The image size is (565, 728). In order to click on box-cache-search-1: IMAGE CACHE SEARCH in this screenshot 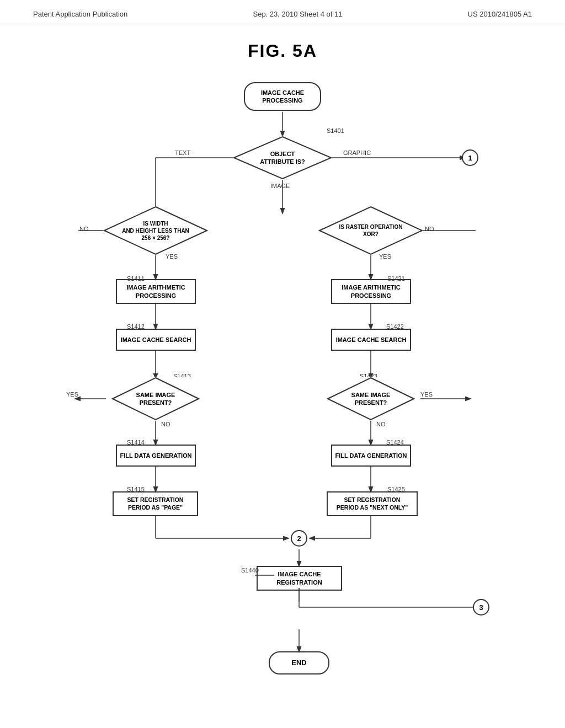, I will do `click(156, 340)`.